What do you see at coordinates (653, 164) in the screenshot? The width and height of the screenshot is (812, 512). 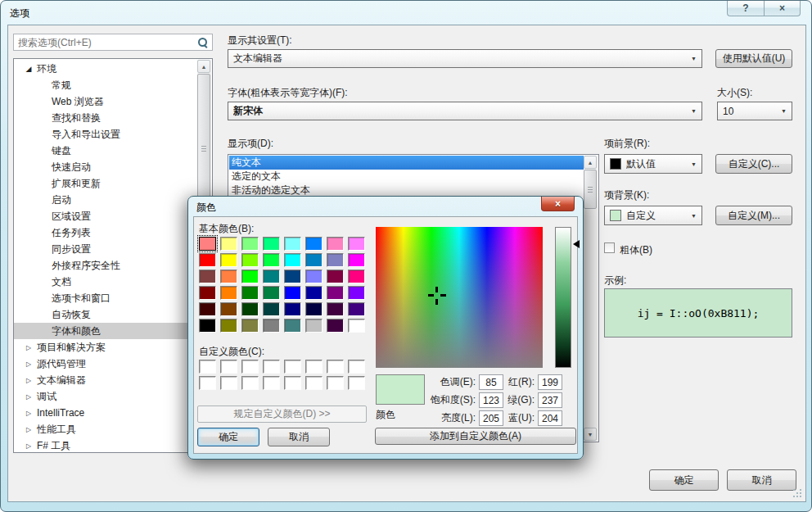 I see `foreground-combobox: 默认值 ▼` at bounding box center [653, 164].